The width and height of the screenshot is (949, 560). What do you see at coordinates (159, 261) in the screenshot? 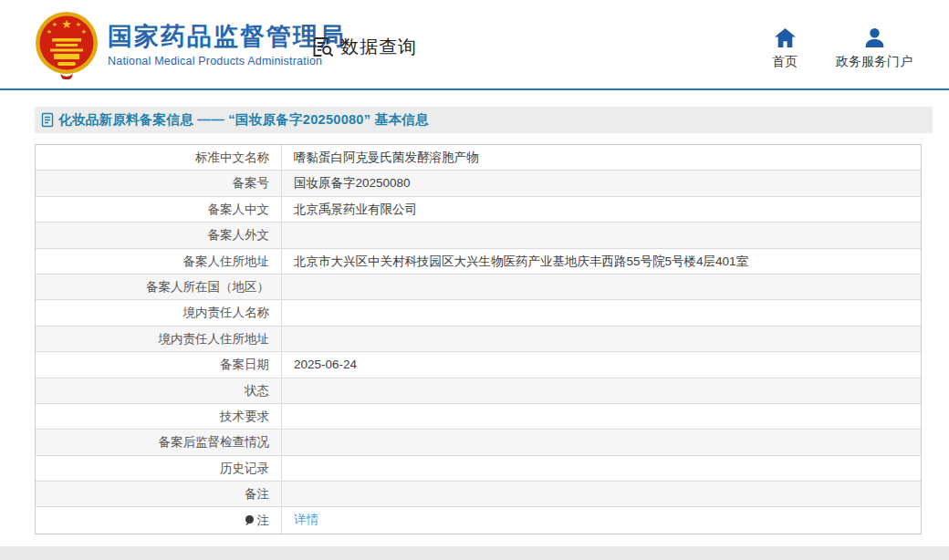
I see `row-label: 备案人住所地址` at bounding box center [159, 261].